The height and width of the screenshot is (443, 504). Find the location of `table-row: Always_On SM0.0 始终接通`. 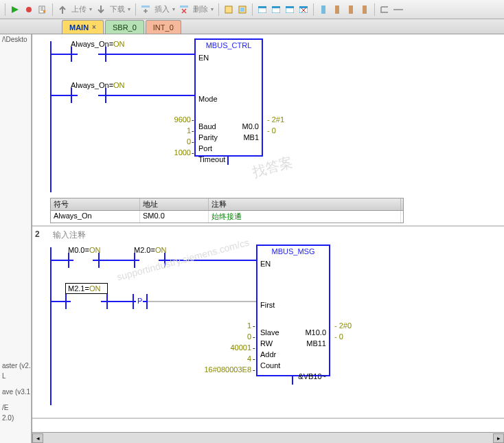

table-row: Always_On SM0.0 始终接通 is located at coordinates (227, 217).